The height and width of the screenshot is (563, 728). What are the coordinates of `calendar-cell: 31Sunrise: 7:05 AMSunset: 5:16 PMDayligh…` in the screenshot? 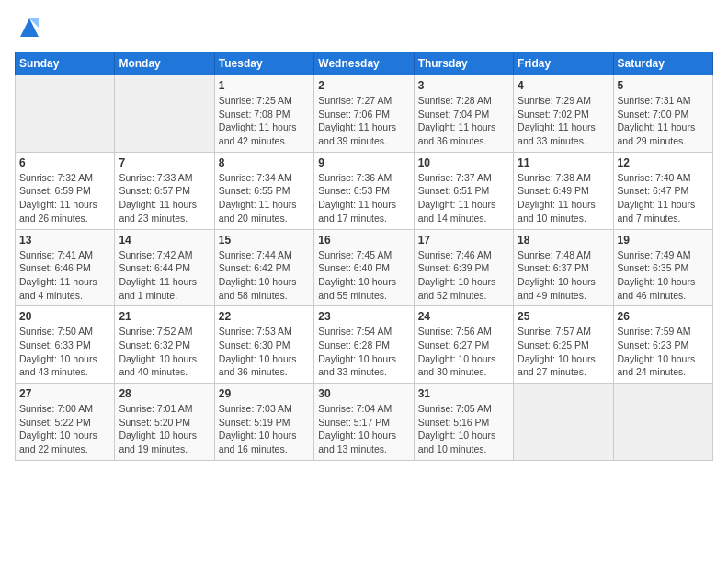 It's located at (463, 422).